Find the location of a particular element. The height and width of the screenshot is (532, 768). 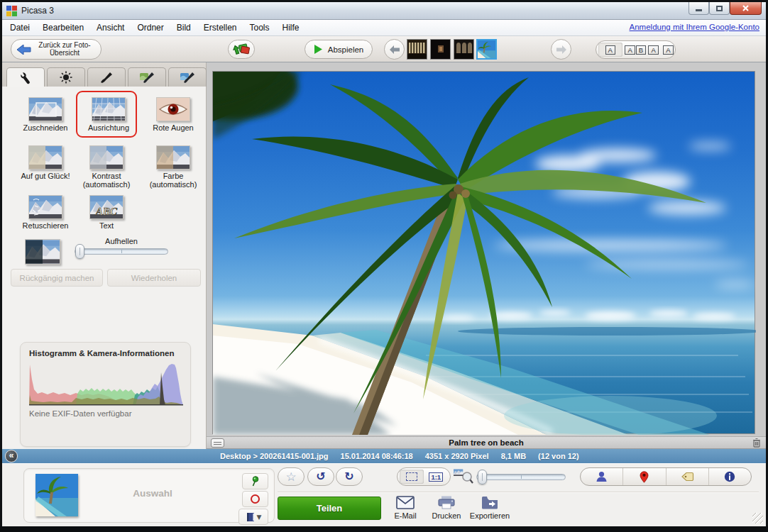

clear-selection-button is located at coordinates (256, 499).